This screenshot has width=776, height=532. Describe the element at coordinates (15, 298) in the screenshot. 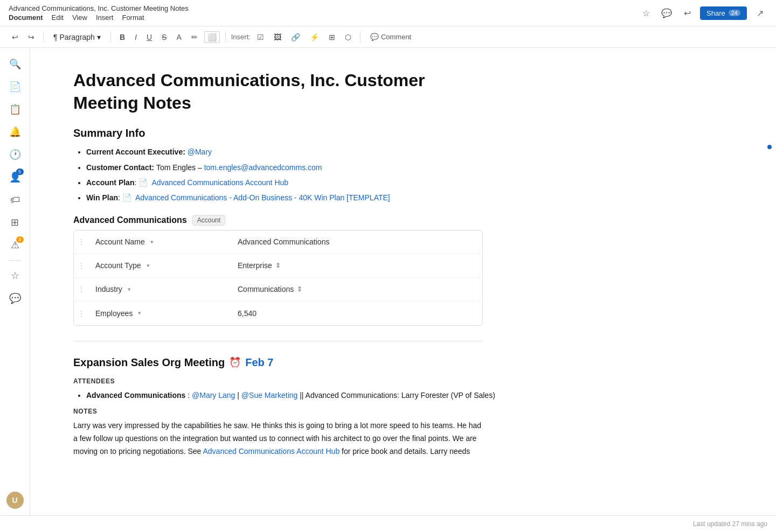

I see `sidebar-chat: 💬` at that location.